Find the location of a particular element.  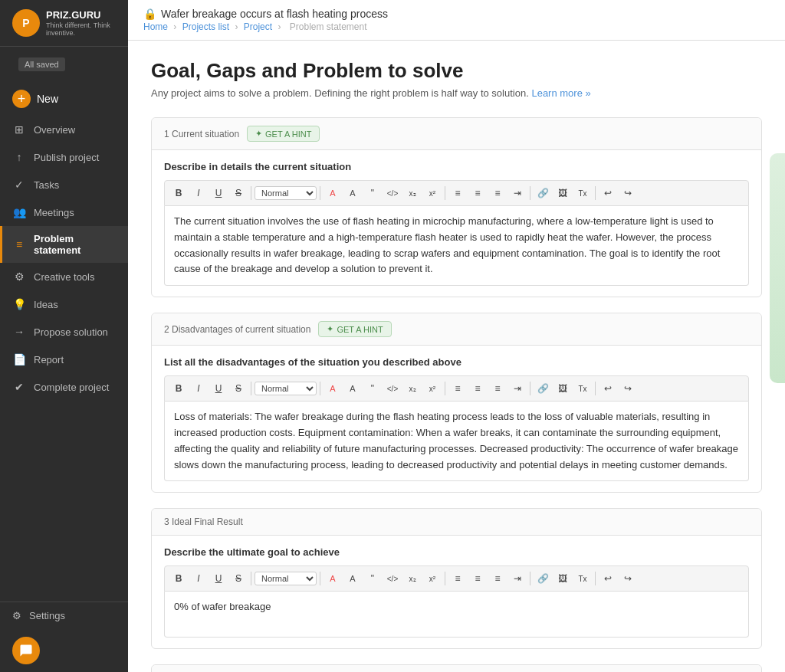

sidebar-item-publish: ↑ Publish project is located at coordinates (64, 157).